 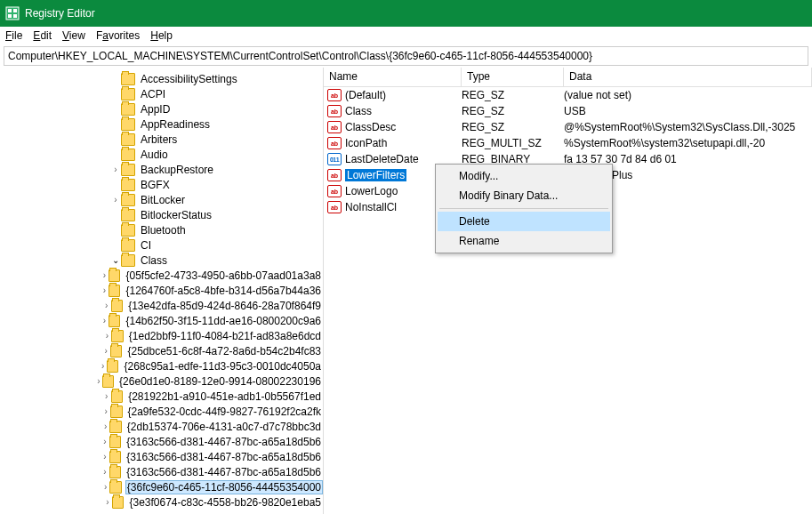 I want to click on ctx-modify-binary: Modify Binary Data..., so click(x=524, y=196).